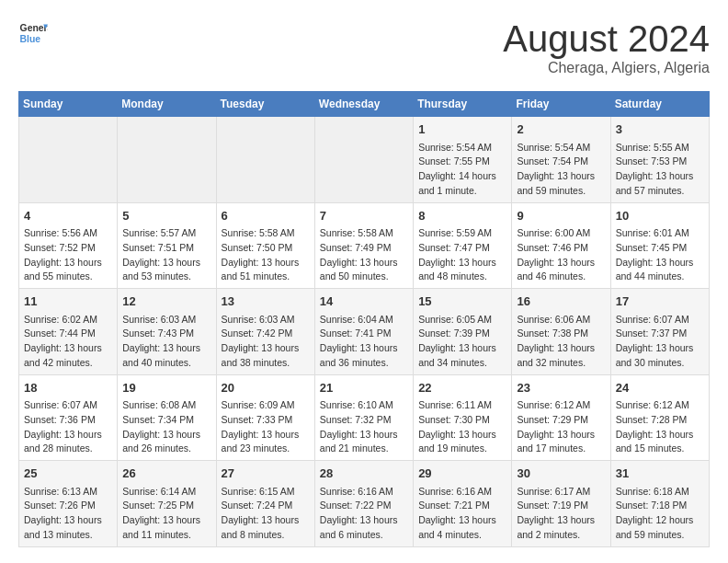 The width and height of the screenshot is (728, 563). What do you see at coordinates (561, 504) in the screenshot?
I see `calendar-cell: 30Sunrise: 6:17 AM Sunset: 7:19 PM Dayli…` at bounding box center [561, 504].